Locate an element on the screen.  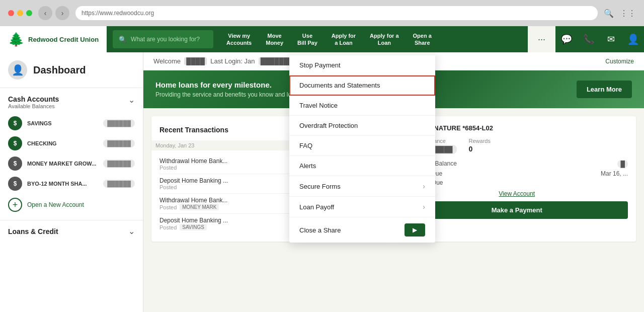
min-due-row: Minimum Due is located at coordinates (517, 183).